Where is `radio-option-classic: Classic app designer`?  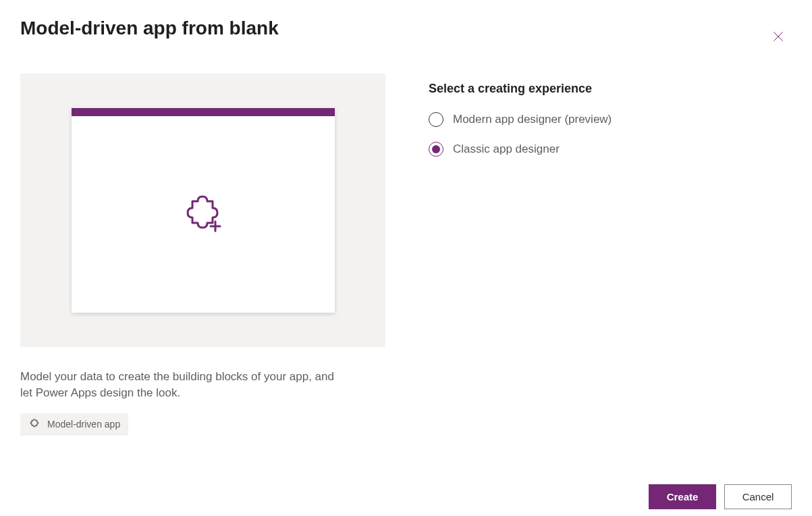 radio-option-classic: Classic app designer is located at coordinates (520, 149).